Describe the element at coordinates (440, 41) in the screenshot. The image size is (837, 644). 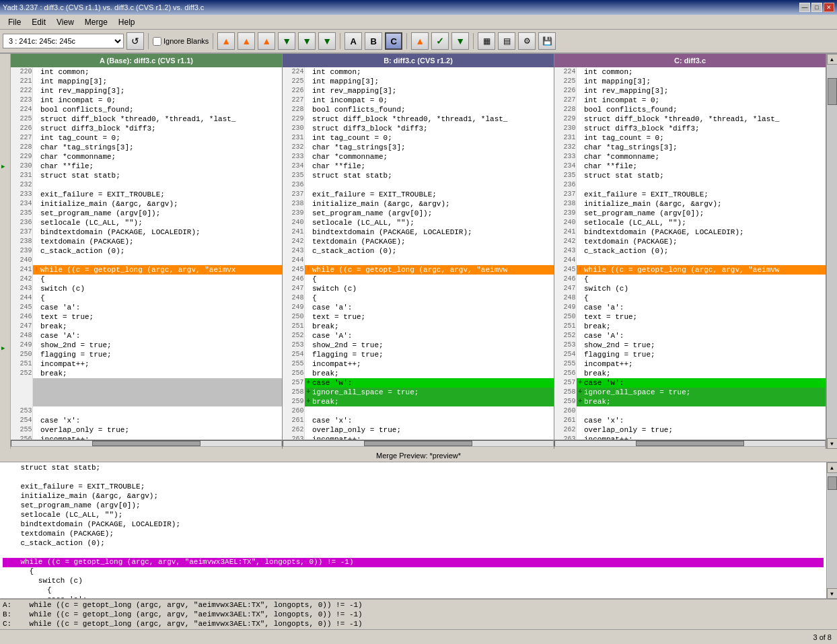
I see `nav-accept-button: ✓` at that location.